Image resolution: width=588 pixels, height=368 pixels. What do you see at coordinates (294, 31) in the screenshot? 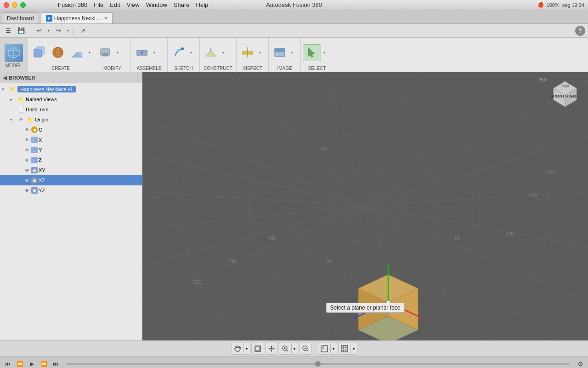
I see `toolbar: ☰ 💾 ↩ ▾ ↪ ▾ ↗ ?` at bounding box center [294, 31].